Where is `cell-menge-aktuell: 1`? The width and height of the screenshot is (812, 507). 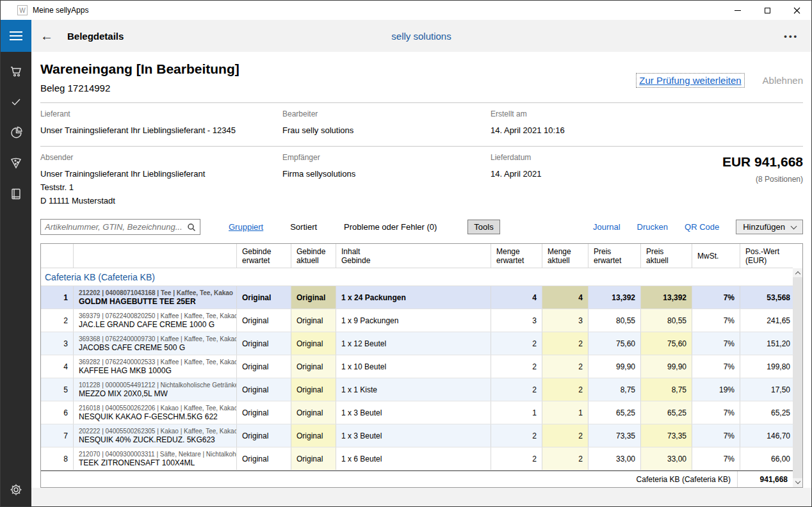
cell-menge-aktuell: 1 is located at coordinates (565, 412).